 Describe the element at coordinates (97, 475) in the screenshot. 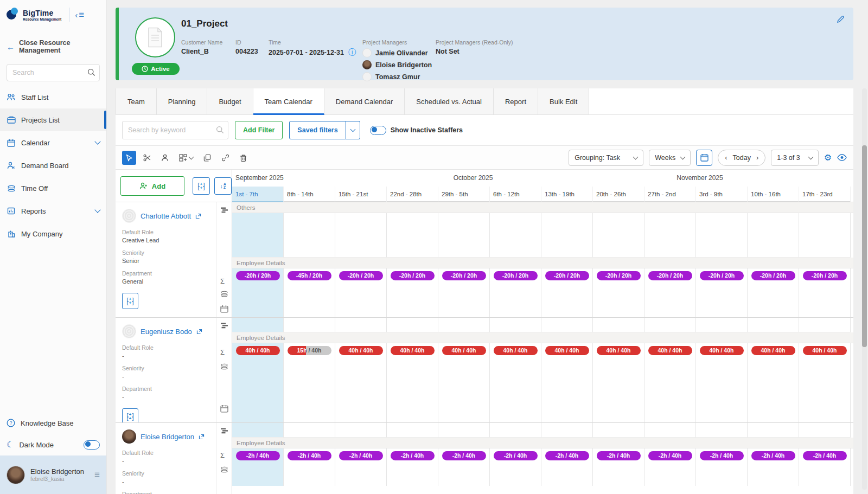

I see `user-menu-icon: ≡` at that location.